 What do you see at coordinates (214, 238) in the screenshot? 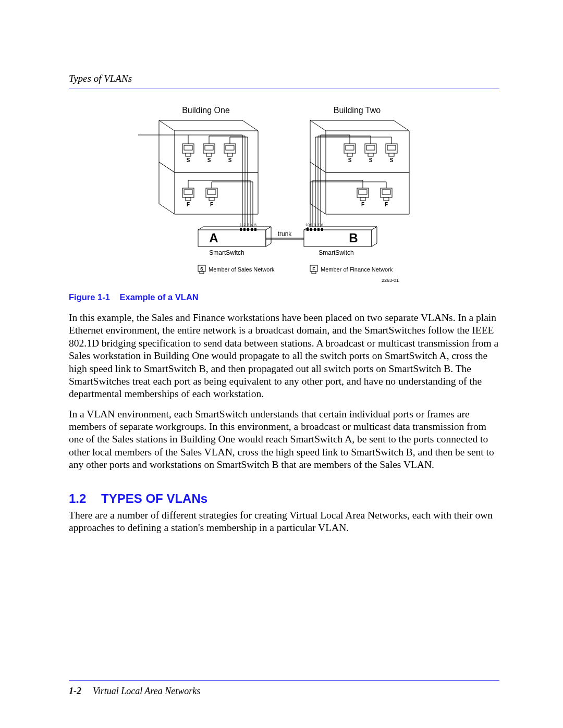
I see `svg-text: A` at bounding box center [214, 238].